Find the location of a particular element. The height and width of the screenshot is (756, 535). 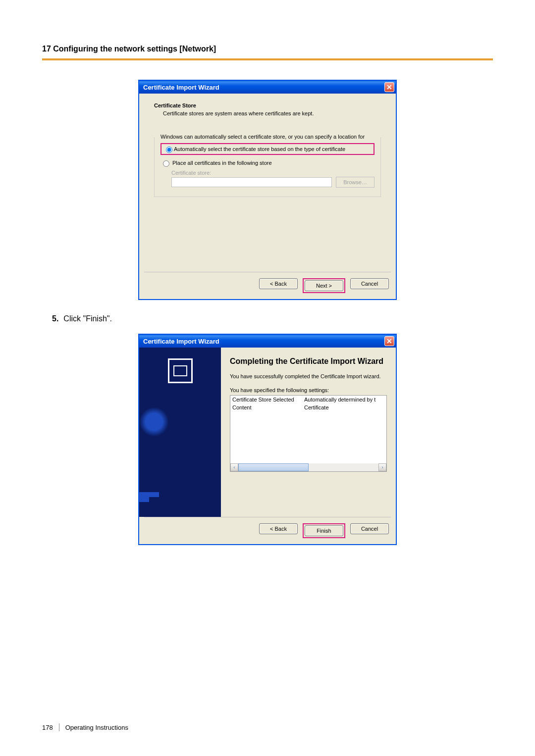

wizard-side-graphic is located at coordinates (180, 432).